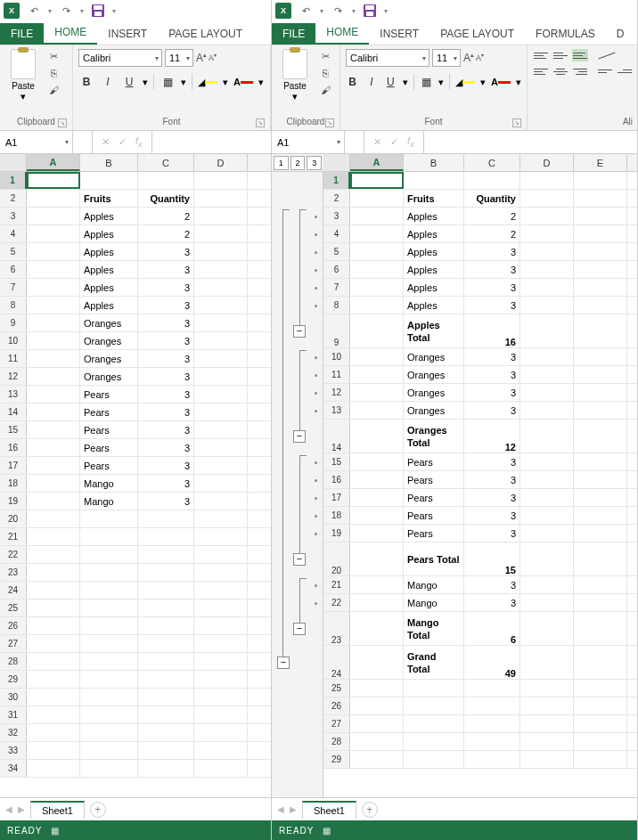 Image resolution: width=638 pixels, height=840 pixels. I want to click on cell: 2, so click(492, 233).